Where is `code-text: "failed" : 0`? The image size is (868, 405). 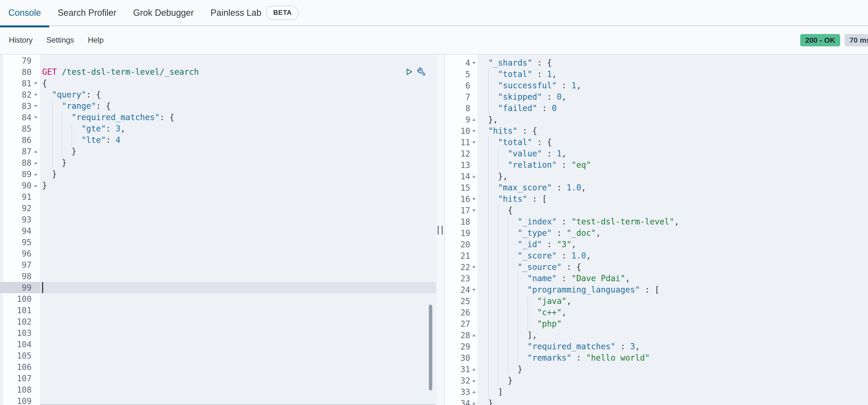 code-text: "failed" : 0 is located at coordinates (673, 108).